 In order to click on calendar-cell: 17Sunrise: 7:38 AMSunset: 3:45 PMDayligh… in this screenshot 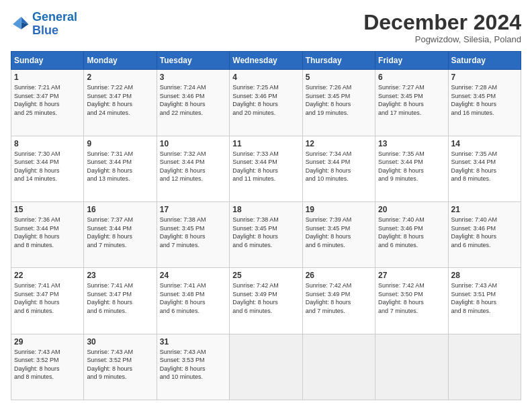, I will do `click(193, 234)`.